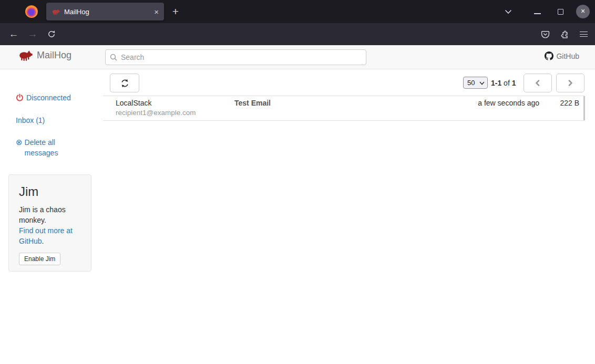 The height and width of the screenshot is (364, 595). I want to click on sidebar-item-delete-all: ⊗ Delete all messages, so click(46, 148).